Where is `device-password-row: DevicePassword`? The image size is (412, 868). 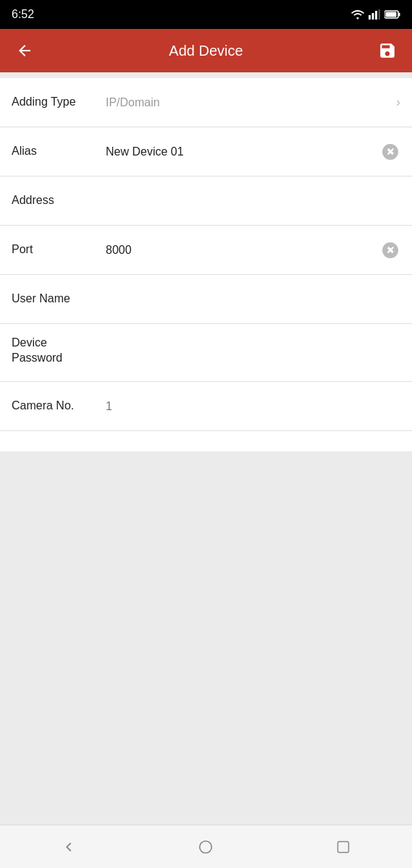 device-password-row: DevicePassword is located at coordinates (206, 353).